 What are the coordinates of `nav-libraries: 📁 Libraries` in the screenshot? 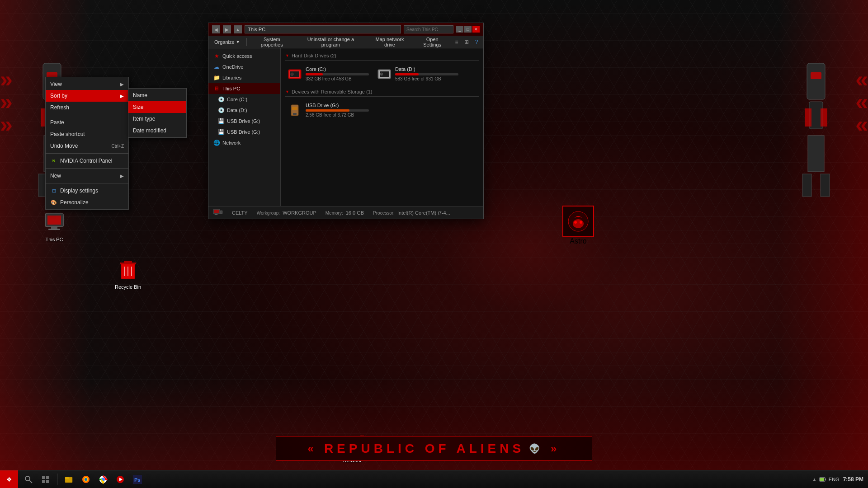 It's located at (244, 78).